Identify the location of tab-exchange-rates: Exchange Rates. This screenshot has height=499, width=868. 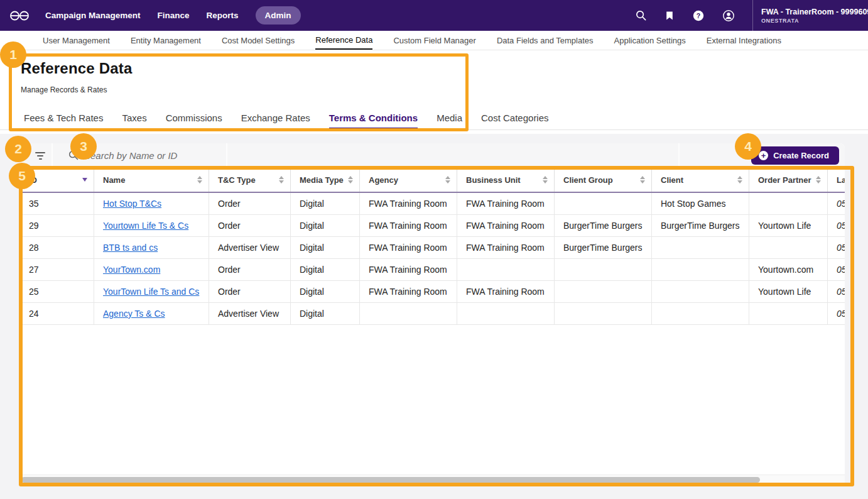
(276, 121).